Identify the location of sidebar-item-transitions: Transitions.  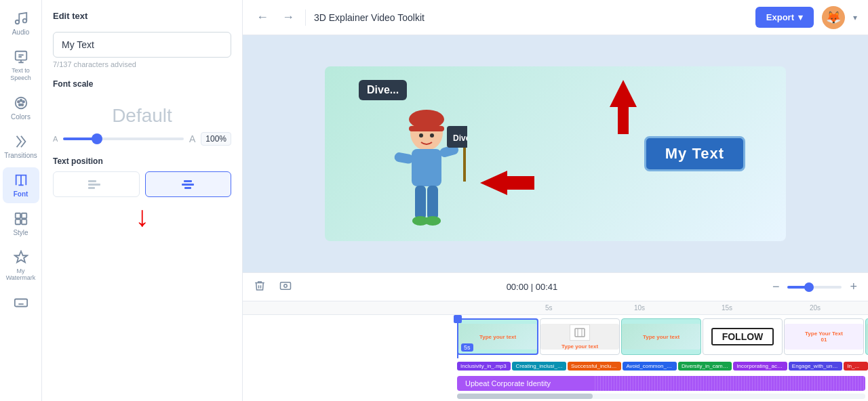
(21, 146).